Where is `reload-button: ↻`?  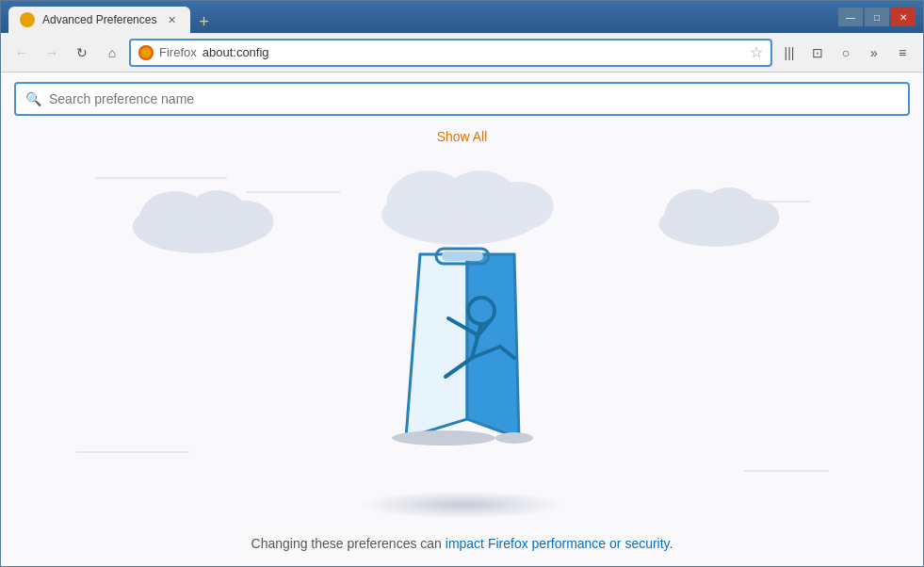
reload-button: ↻ is located at coordinates (82, 53).